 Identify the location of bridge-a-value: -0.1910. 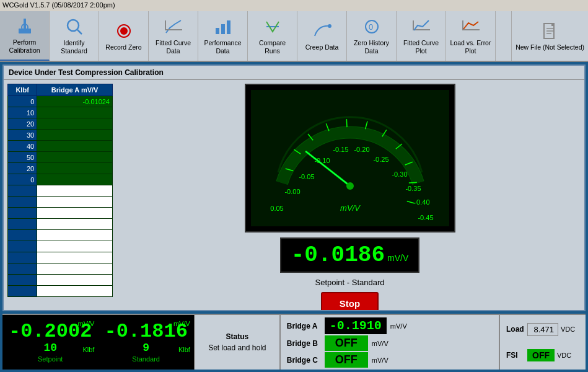
(356, 326).